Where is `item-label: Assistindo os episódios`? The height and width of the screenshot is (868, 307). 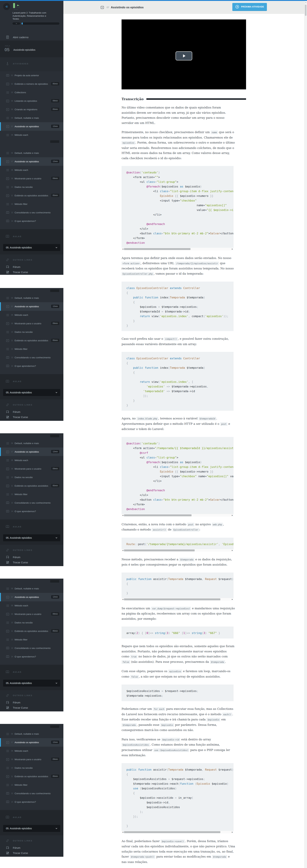 item-label: Assistindo os episódios is located at coordinates (27, 597).